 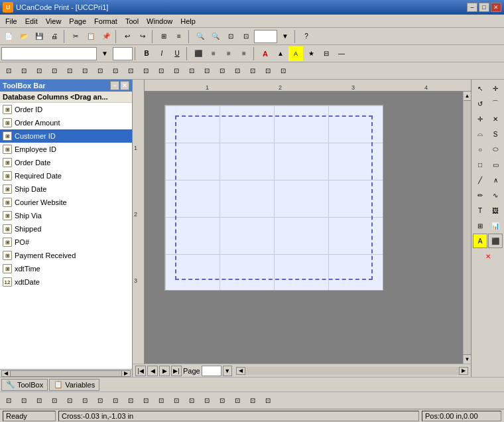 What do you see at coordinates (285, 36) in the screenshot?
I see `zoom-dropdown: ▼` at bounding box center [285, 36].